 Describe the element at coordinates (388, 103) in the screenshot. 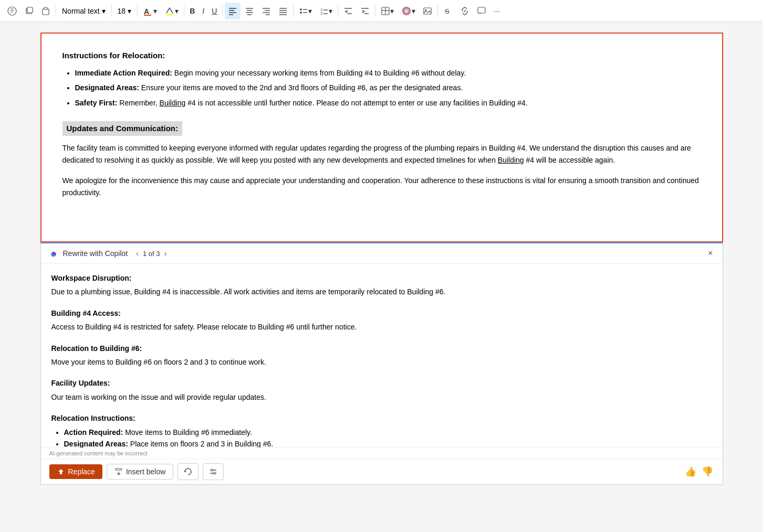

I see `bullet3: Safety First: Remember, Building #4 is n…` at that location.